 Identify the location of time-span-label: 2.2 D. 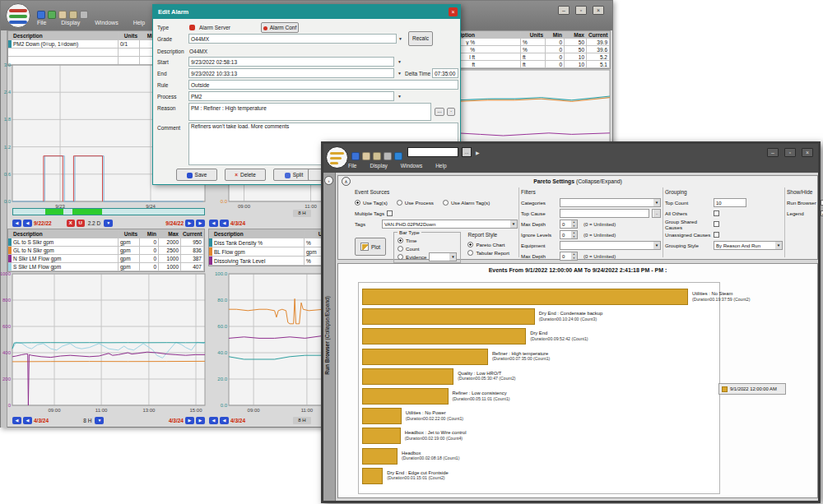
(95, 224).